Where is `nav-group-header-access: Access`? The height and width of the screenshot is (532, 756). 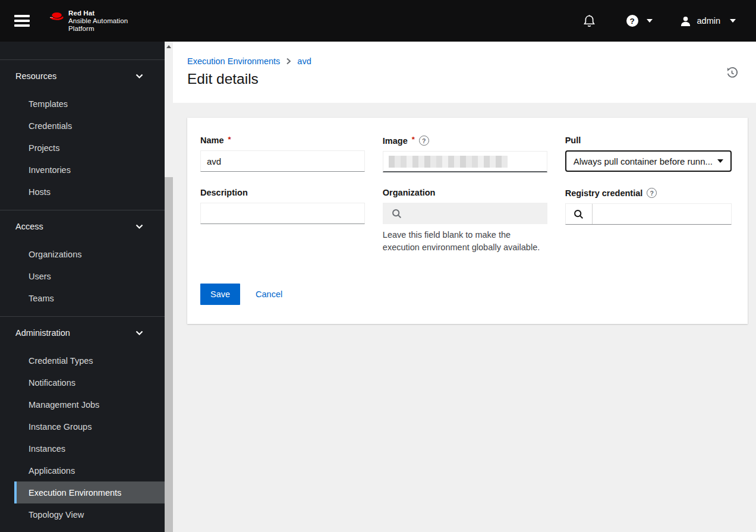
nav-group-header-access: Access is located at coordinates (82, 226).